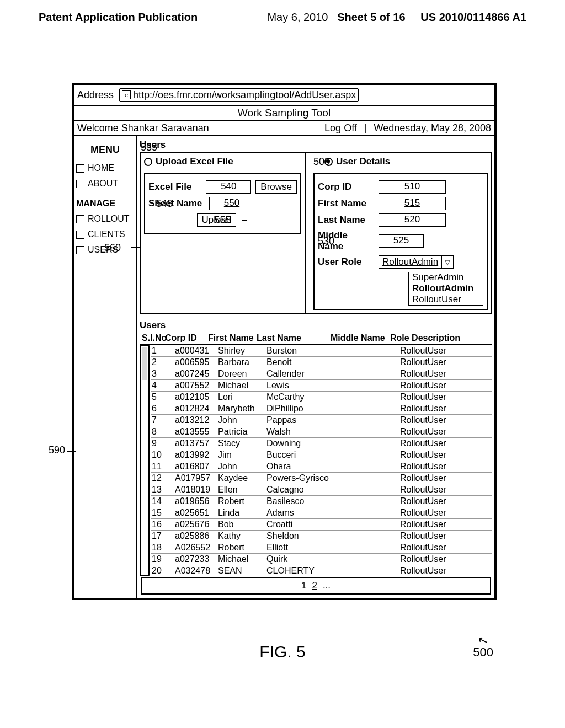 This screenshot has width=565, height=728. What do you see at coordinates (303, 397) in the screenshot?
I see `cell-lastname: McCarthy` at bounding box center [303, 397].